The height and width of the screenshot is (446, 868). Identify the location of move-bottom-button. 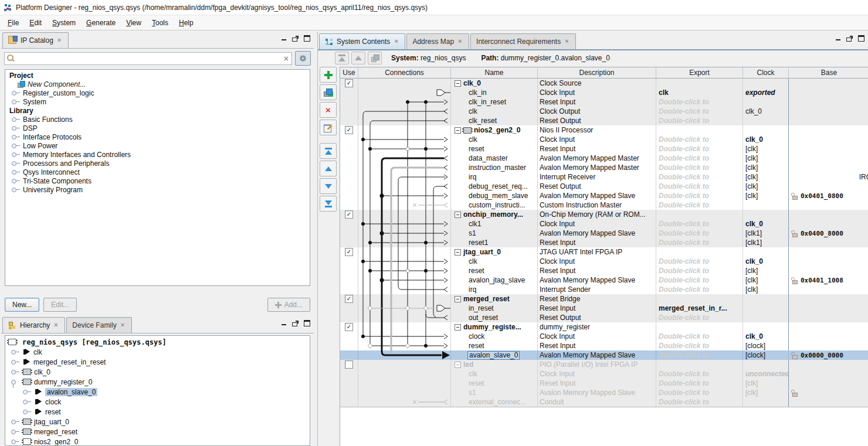
(328, 204).